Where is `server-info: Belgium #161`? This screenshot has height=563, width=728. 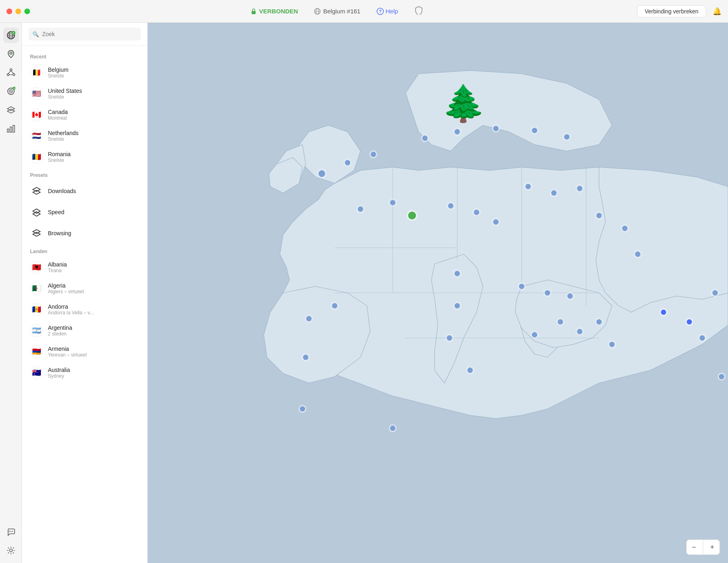
server-info: Belgium #161 is located at coordinates (337, 11).